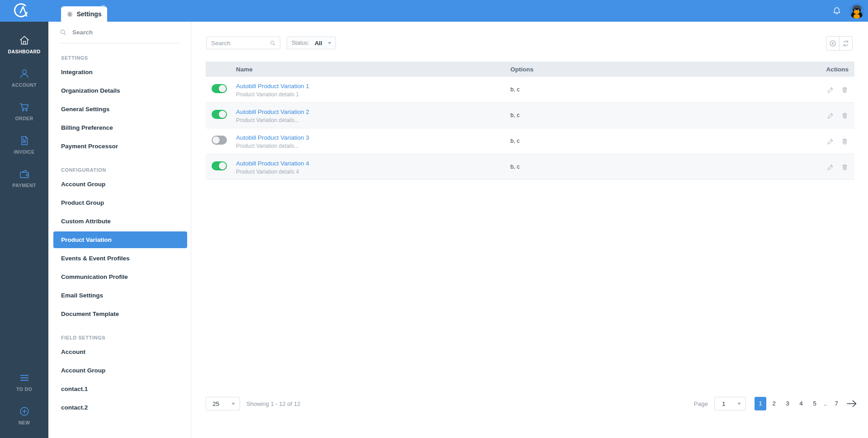 This screenshot has width=868, height=438. I want to click on variation-link: Autobill Product Variation 2, so click(273, 112).